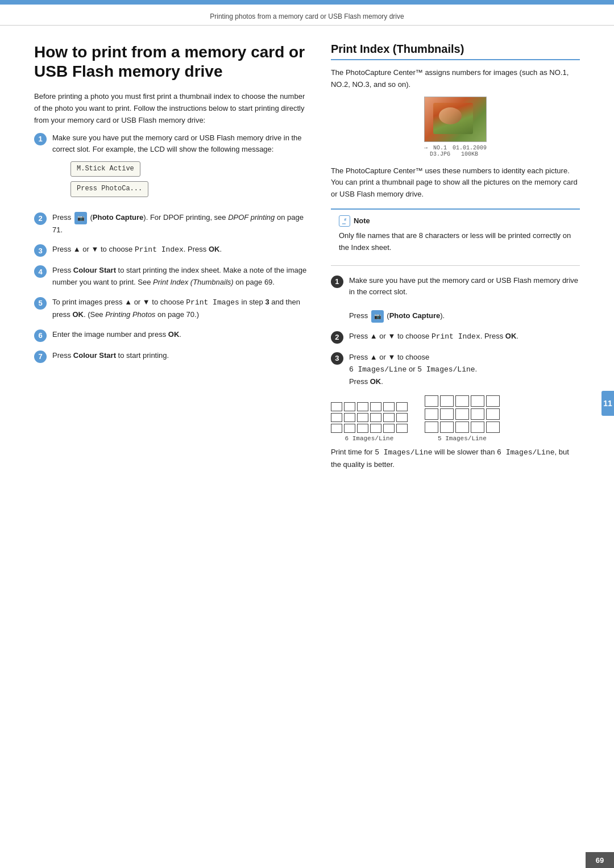 Image resolution: width=614 pixels, height=868 pixels. What do you see at coordinates (40, 272) in the screenshot?
I see `step-num-4: 4` at bounding box center [40, 272].